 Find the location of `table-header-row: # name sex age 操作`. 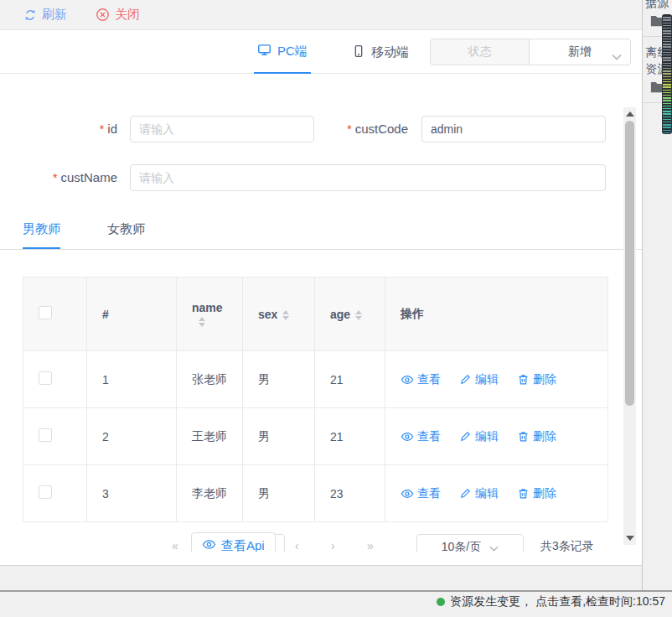

table-header-row: # name sex age 操作 is located at coordinates (316, 314).